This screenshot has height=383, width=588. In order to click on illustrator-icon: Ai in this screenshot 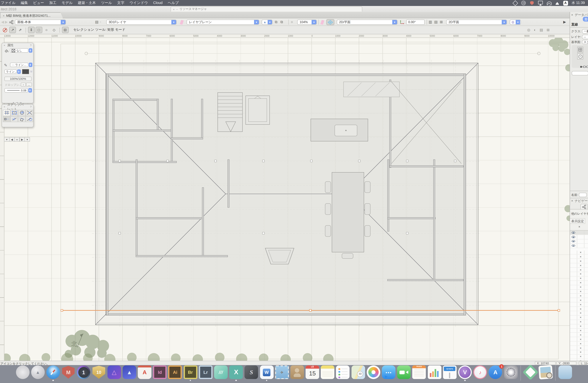, I will do `click(175, 372)`.